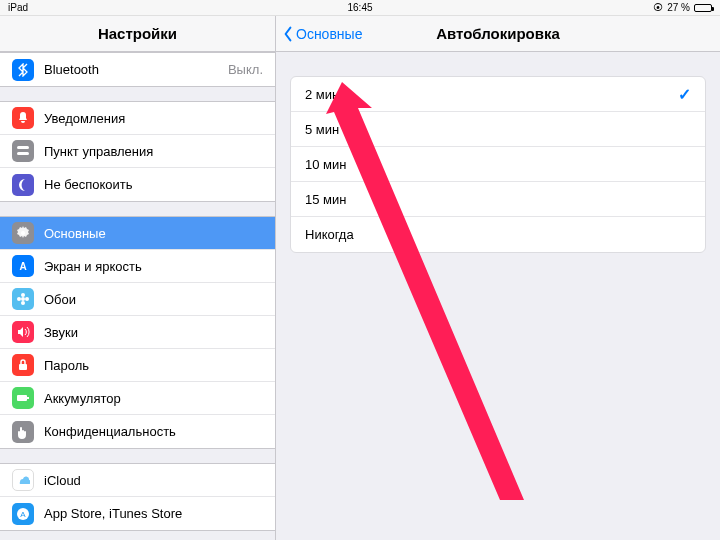 The width and height of the screenshot is (720, 540). I want to click on option-label: 10 мин, so click(326, 164).